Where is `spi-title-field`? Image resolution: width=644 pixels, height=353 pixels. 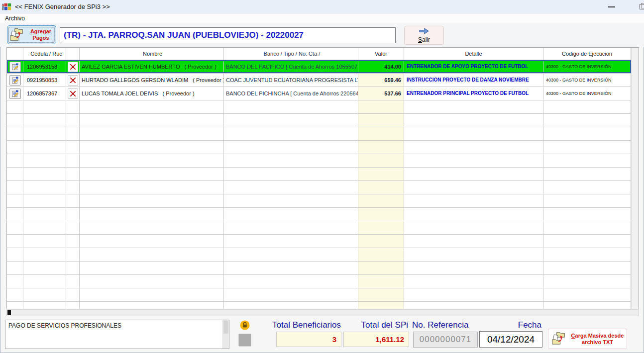 spi-title-field is located at coordinates (228, 35).